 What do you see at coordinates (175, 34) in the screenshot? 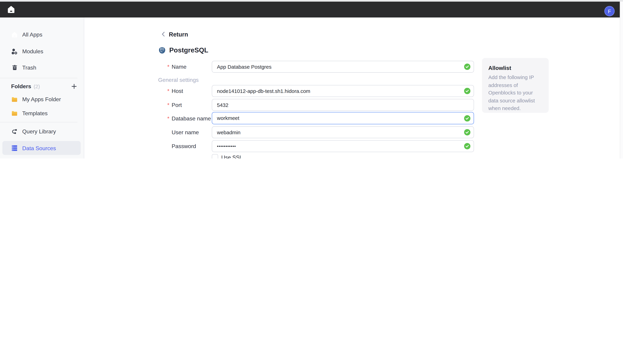
I see `return-link: Return` at bounding box center [175, 34].